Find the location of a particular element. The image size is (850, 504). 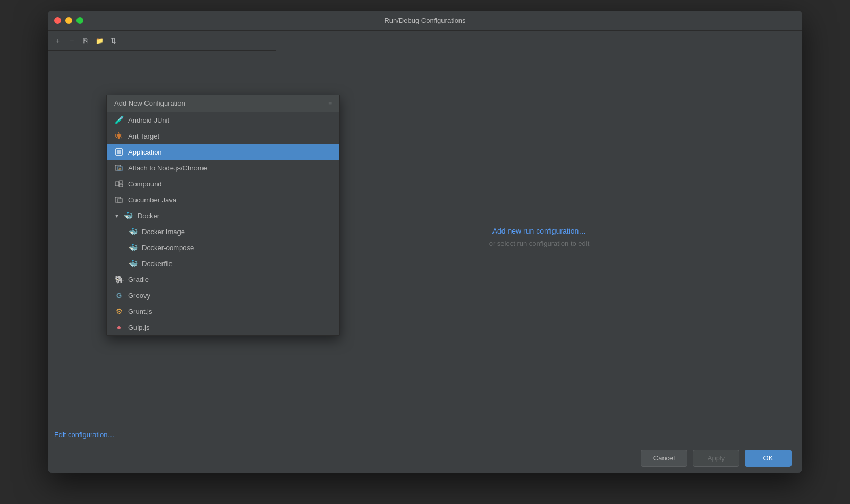

sort-config-button: ⇅ is located at coordinates (113, 41).